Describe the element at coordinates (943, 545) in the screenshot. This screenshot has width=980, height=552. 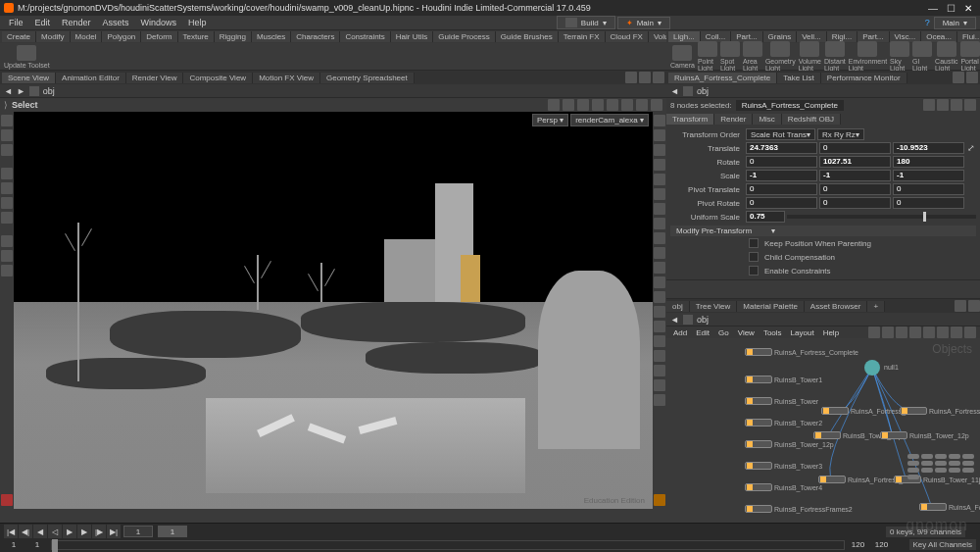
I see `key-all-dropdown: Key All Channels` at that location.